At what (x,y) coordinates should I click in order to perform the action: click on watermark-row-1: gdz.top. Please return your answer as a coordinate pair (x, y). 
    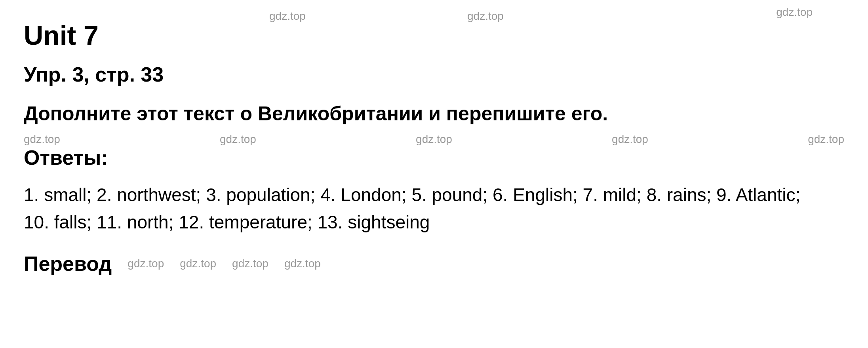
    Looking at the image, I should click on (42, 139).